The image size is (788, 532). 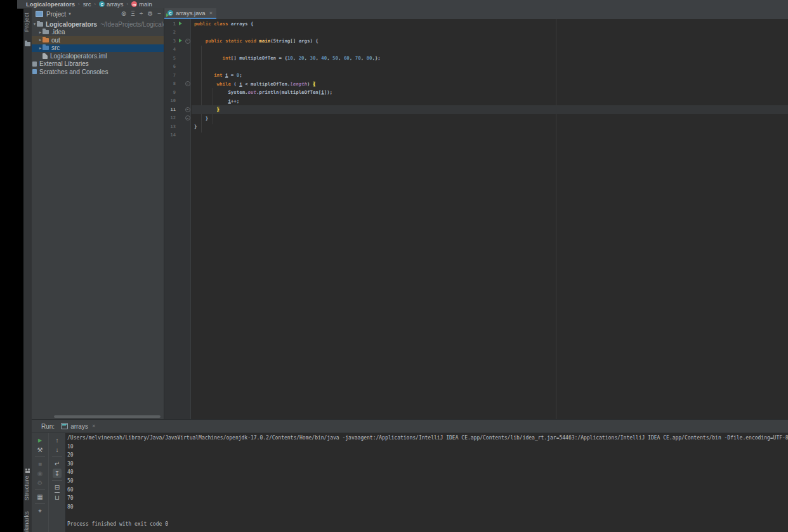 What do you see at coordinates (171, 127) in the screenshot?
I see `line-number: 13` at bounding box center [171, 127].